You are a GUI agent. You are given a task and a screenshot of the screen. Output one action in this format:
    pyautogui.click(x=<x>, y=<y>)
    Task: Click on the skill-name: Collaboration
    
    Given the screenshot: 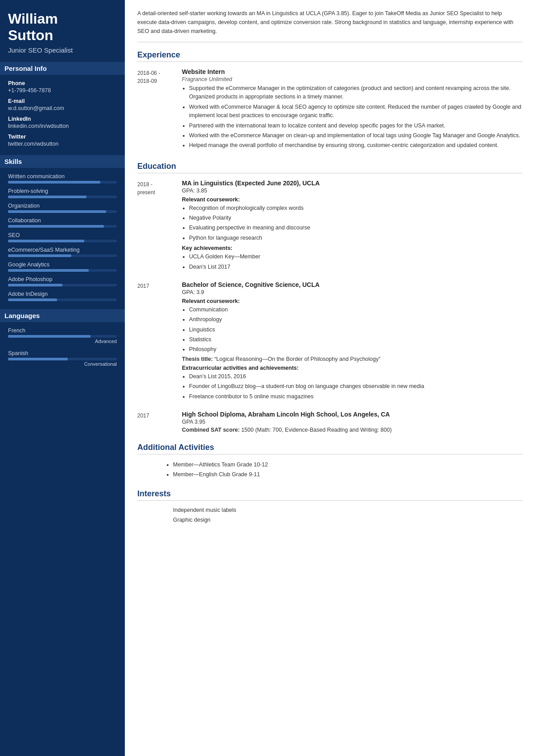 What is the action you would take?
    pyautogui.click(x=62, y=221)
    